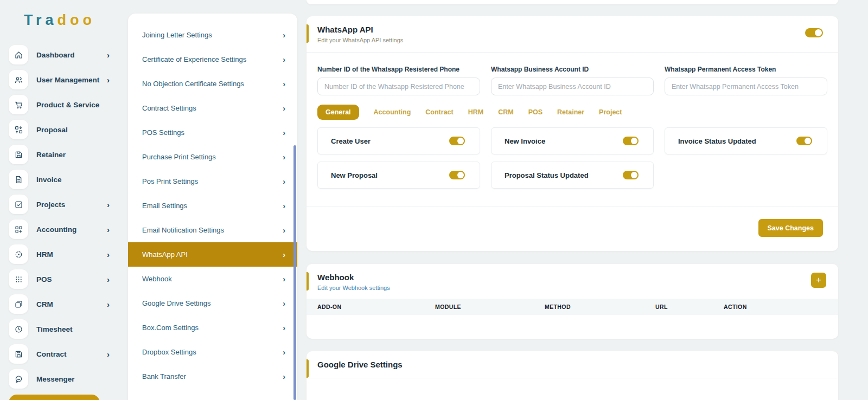 The height and width of the screenshot is (400, 868). I want to click on hrm-icon, so click(18, 254).